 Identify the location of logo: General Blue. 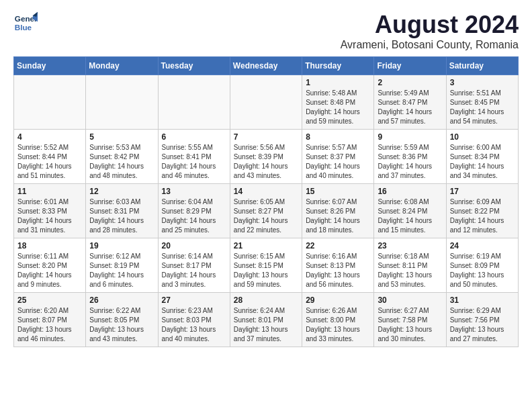
(26, 23).